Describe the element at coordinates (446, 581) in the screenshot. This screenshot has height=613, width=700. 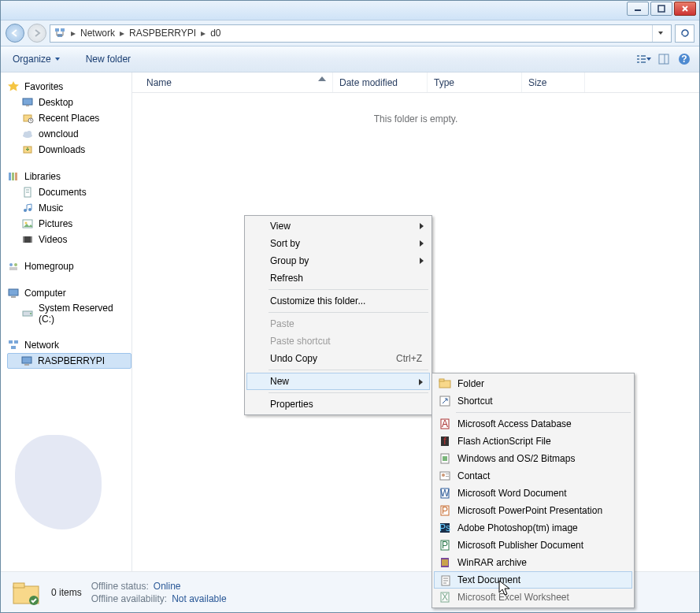
I see `text-icon` at that location.